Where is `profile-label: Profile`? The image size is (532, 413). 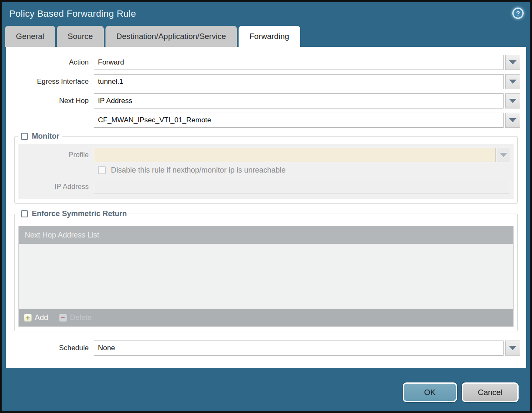 profile-label: Profile is located at coordinates (56, 155).